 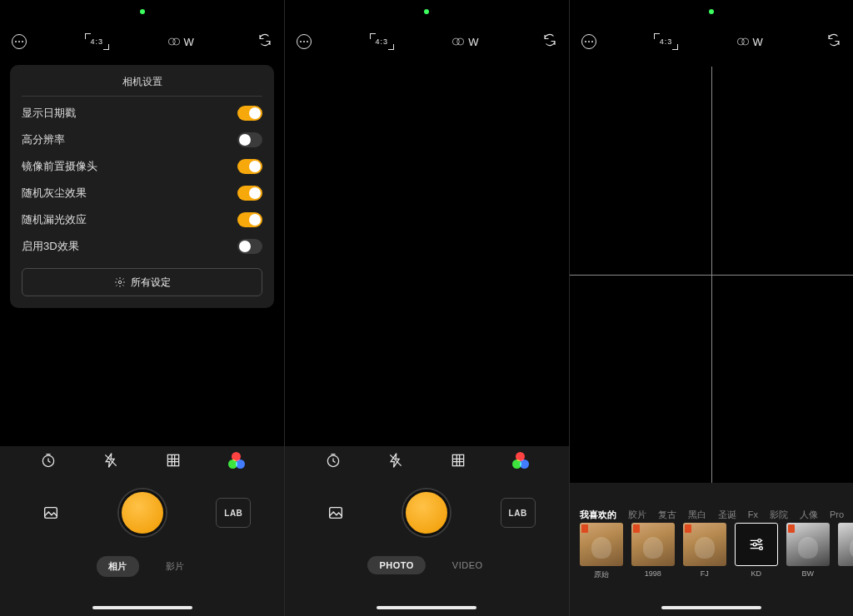 I want to click on toggle-high-res, so click(x=250, y=140).